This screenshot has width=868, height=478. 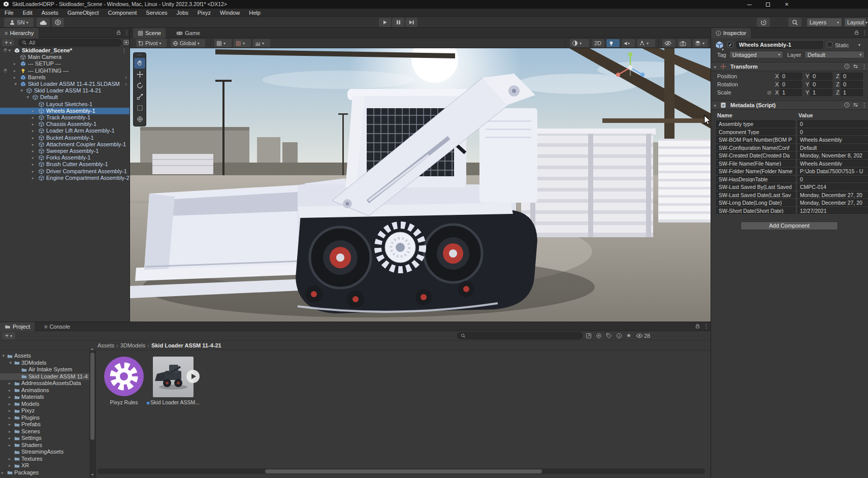 What do you see at coordinates (140, 108) in the screenshot?
I see `rect-tool` at bounding box center [140, 108].